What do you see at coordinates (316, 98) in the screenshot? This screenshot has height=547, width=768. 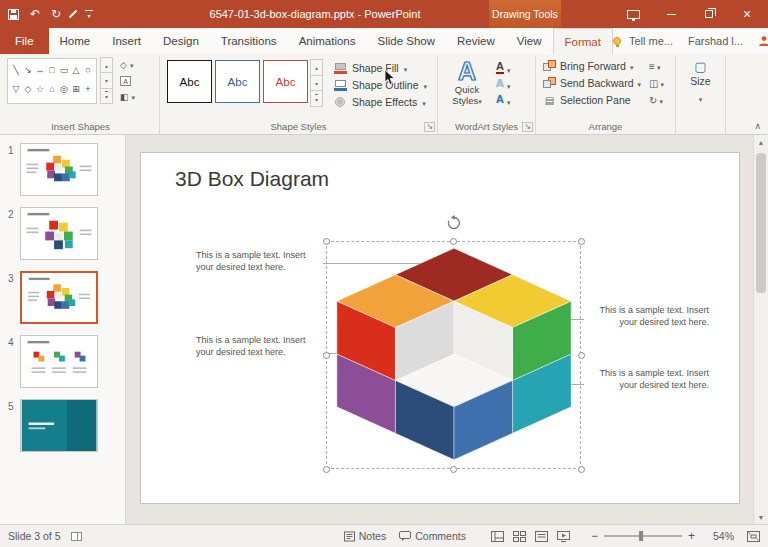 I see `style-more-button: ▾` at bounding box center [316, 98].